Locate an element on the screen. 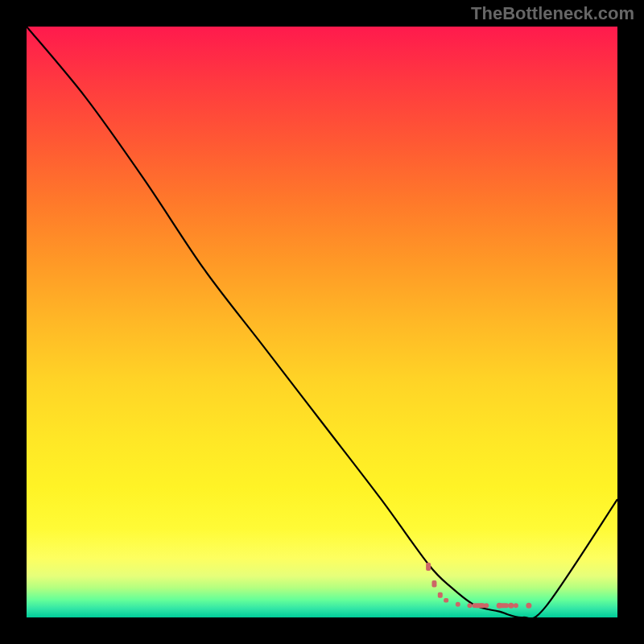 The height and width of the screenshot is (644, 644). optimal-markers is located at coordinates (478, 586).